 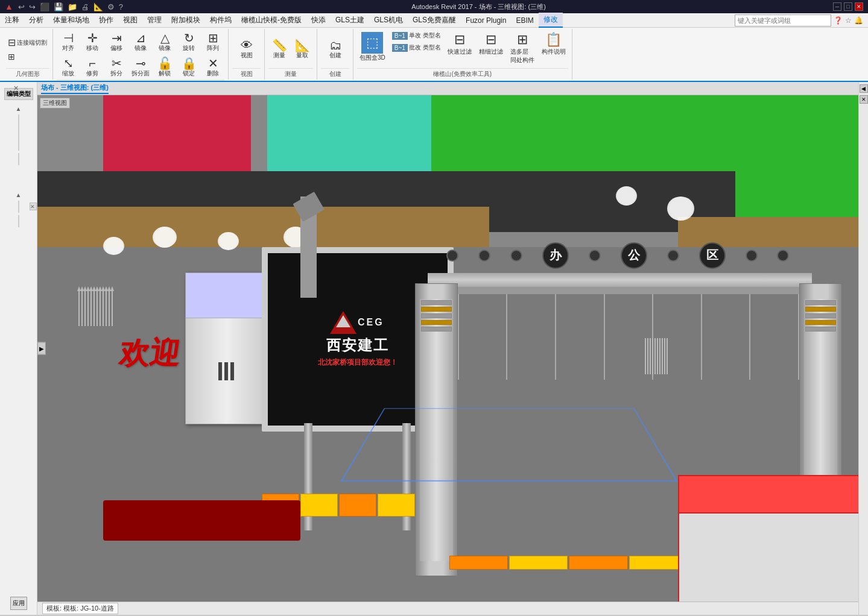 What do you see at coordinates (165, 42) in the screenshot?
I see `mirror-draw-btn: △镜像` at bounding box center [165, 42].